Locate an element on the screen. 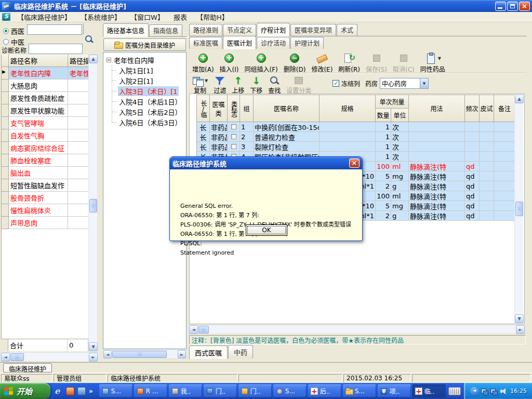 The width and height of the screenshot is (532, 399). path-name-cell: 声带息肉 is located at coordinates (38, 223).